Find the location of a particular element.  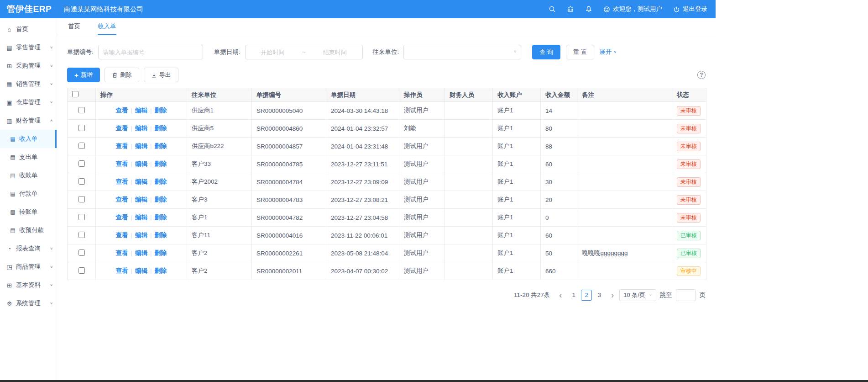

sidebar-subitem-payment: ▤ 付款单 is located at coordinates (28, 194).